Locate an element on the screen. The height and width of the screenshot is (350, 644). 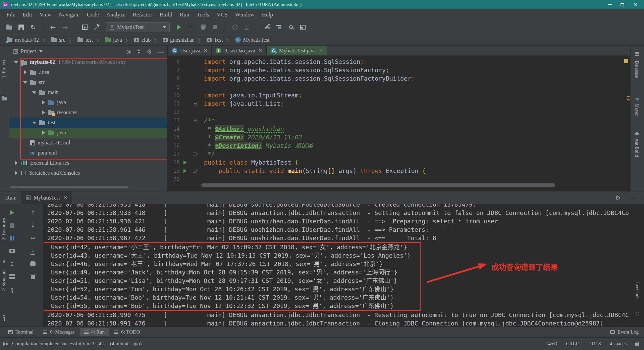
debug-icon is located at coordinates (191, 27).